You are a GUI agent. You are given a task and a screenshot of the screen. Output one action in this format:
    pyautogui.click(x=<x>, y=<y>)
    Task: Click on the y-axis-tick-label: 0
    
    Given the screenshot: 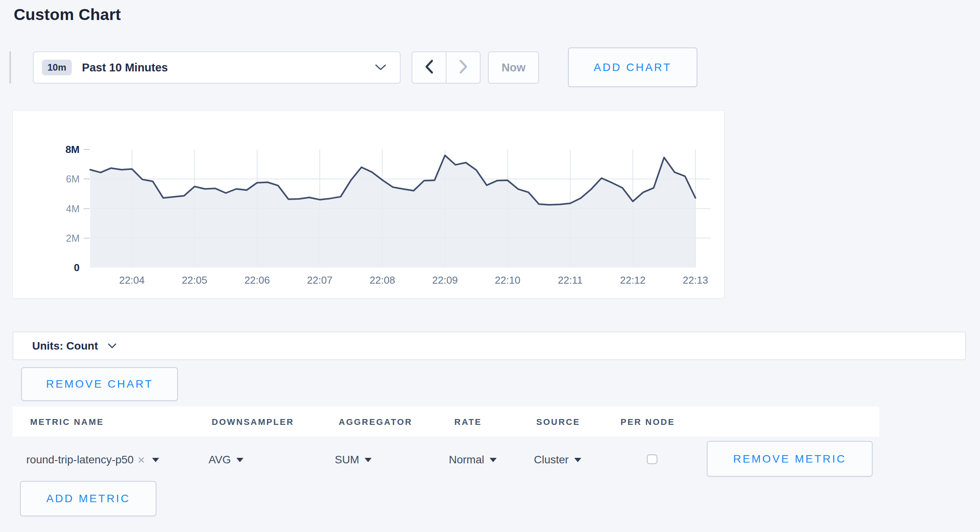 What is the action you would take?
    pyautogui.click(x=50, y=268)
    